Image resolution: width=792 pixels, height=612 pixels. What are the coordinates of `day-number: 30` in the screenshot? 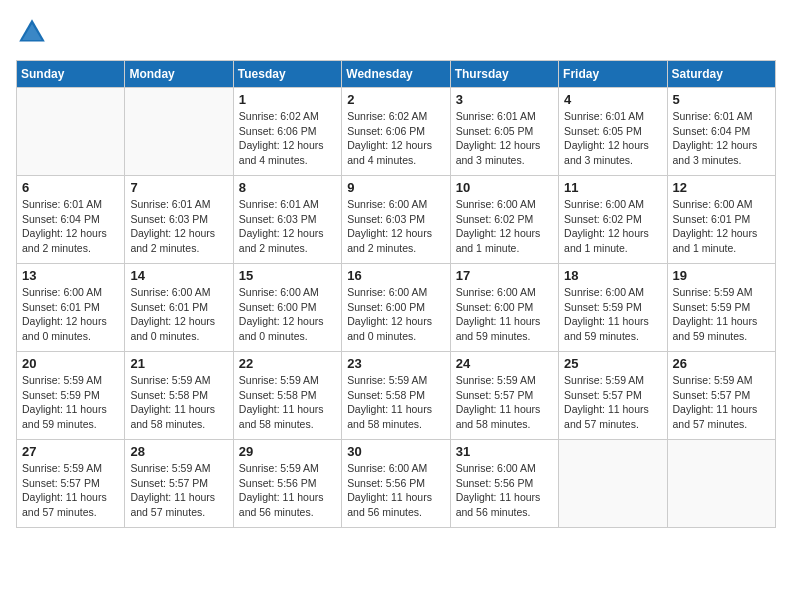 It's located at (396, 452).